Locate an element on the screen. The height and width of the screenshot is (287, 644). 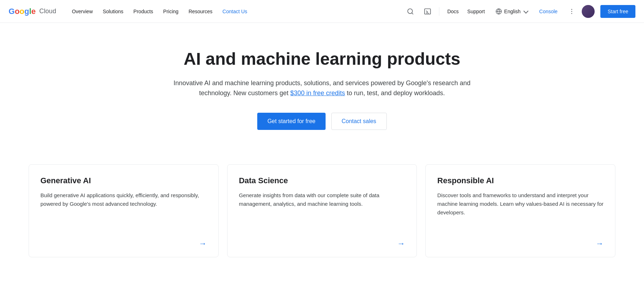
card-data-science-arrow: → is located at coordinates (322, 244).